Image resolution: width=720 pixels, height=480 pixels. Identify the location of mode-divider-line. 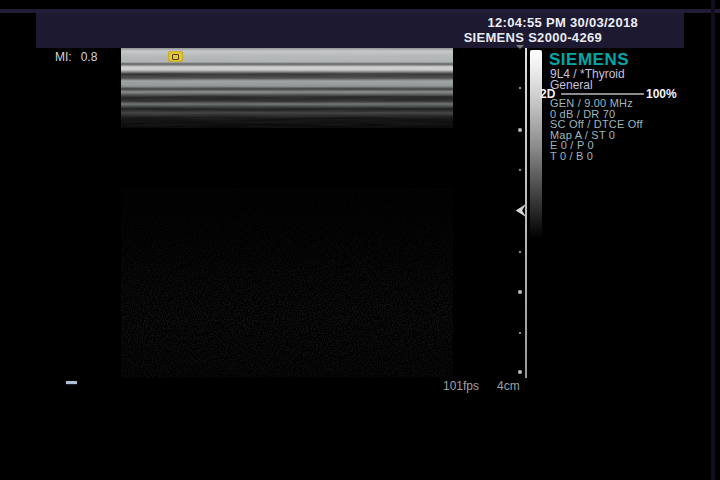
(602, 94).